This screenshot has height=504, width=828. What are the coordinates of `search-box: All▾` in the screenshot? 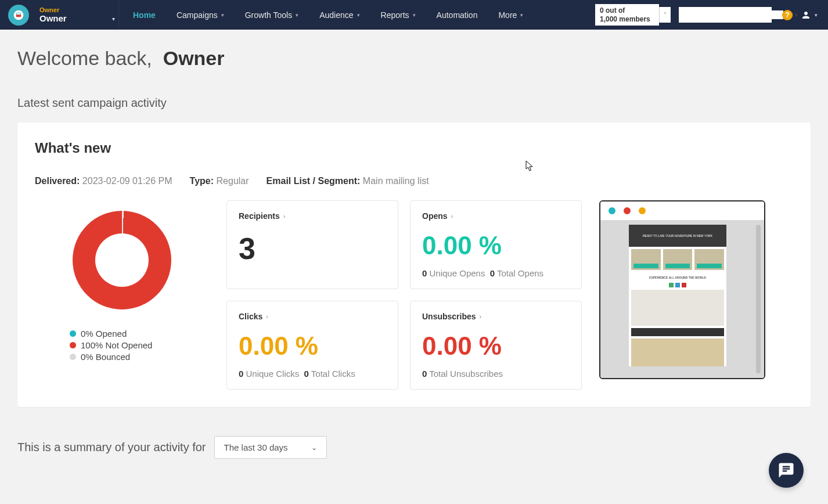 It's located at (725, 15).